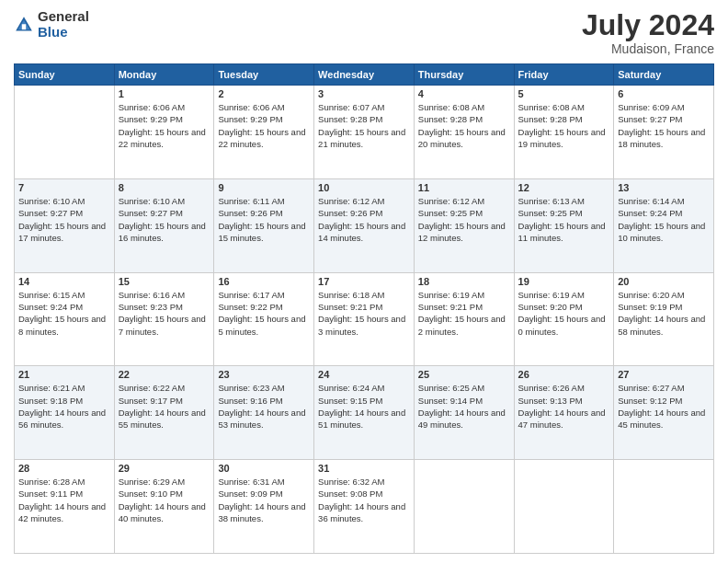 Image resolution: width=728 pixels, height=563 pixels. What do you see at coordinates (564, 219) in the screenshot?
I see `day-info: Sunrise: 6:13 AMSunset: 9:25 PMDaylight:…` at bounding box center [564, 219].